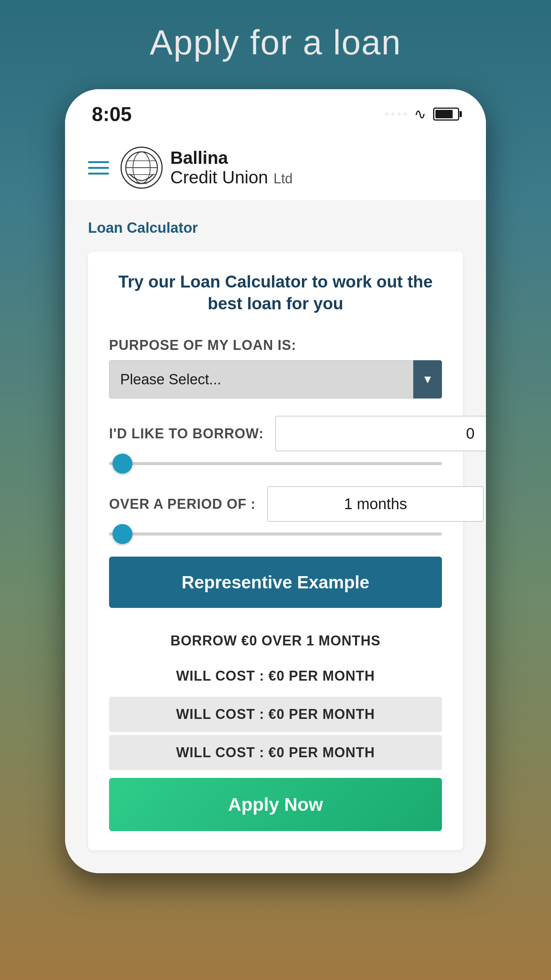 This screenshot has width=551, height=980. Describe the element at coordinates (276, 513) in the screenshot. I see `period-section: OVER A PERIOD OF :` at that location.